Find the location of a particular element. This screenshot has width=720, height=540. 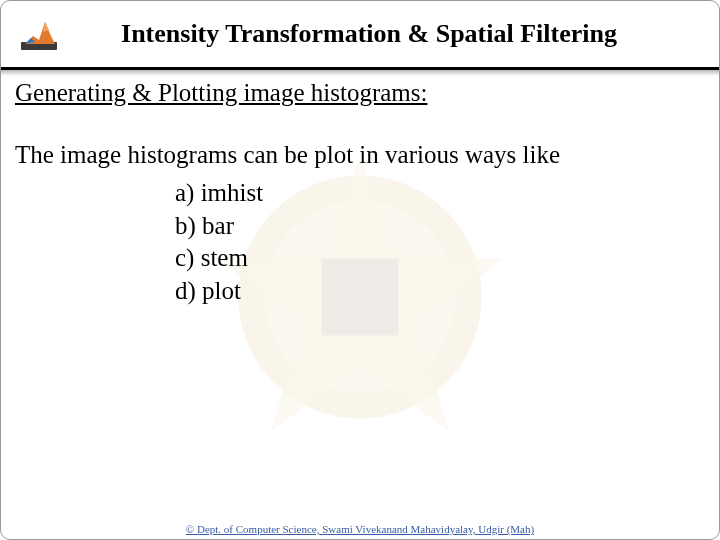

list-item: a) imhist is located at coordinates (440, 194).